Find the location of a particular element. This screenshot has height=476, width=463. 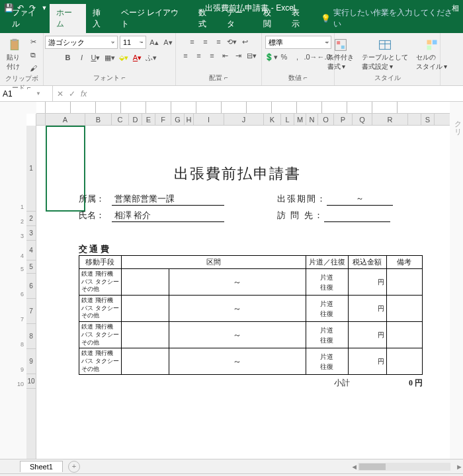

tab-view: 表示 is located at coordinates (299, 19).